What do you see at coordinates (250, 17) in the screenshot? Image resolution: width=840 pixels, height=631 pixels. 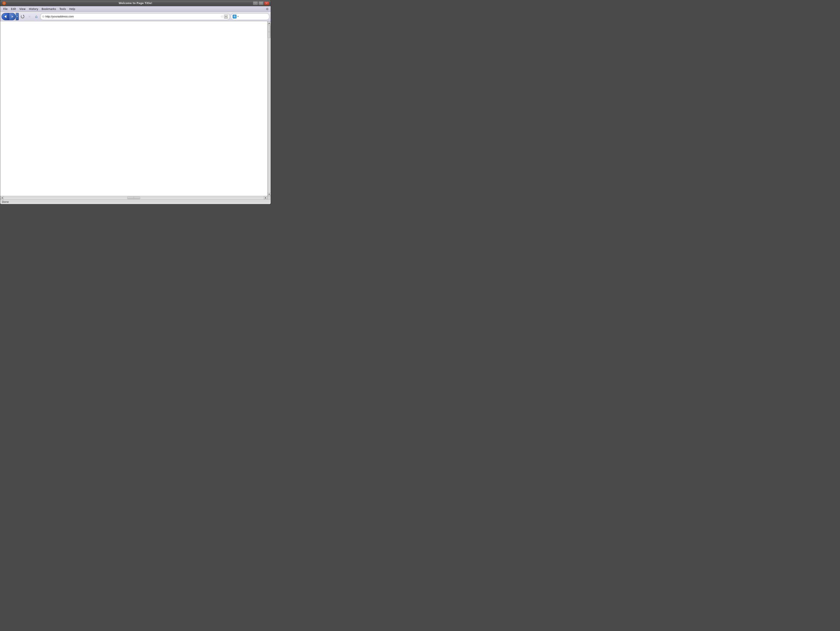 I see `search-bar: G 🔍` at bounding box center [250, 17].